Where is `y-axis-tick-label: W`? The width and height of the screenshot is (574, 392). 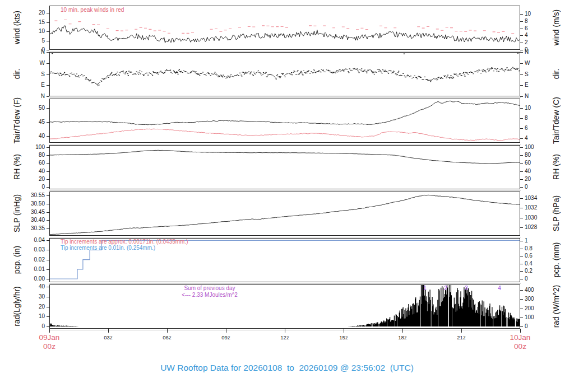 y-axis-tick-label: W is located at coordinates (539, 63).